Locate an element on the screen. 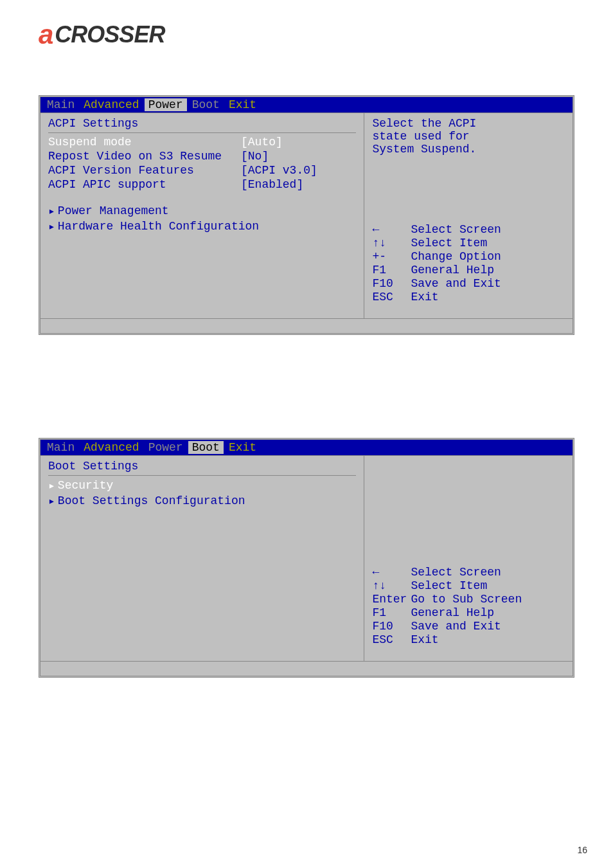 Image resolution: width=613 pixels, height=868 pixels. setting-label: Suspend mode is located at coordinates (145, 142).